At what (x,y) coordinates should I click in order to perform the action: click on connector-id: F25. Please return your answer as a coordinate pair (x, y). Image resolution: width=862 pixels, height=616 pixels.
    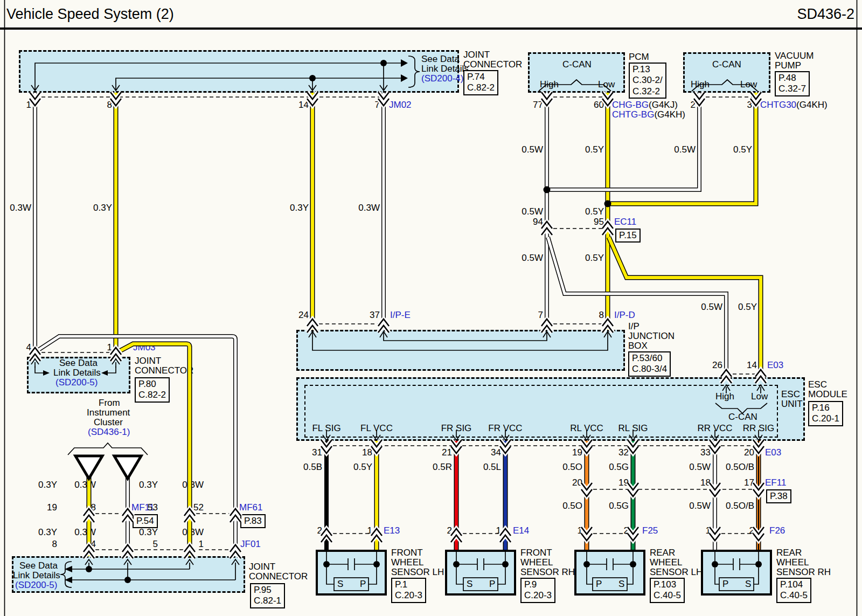
    Looking at the image, I should click on (650, 530).